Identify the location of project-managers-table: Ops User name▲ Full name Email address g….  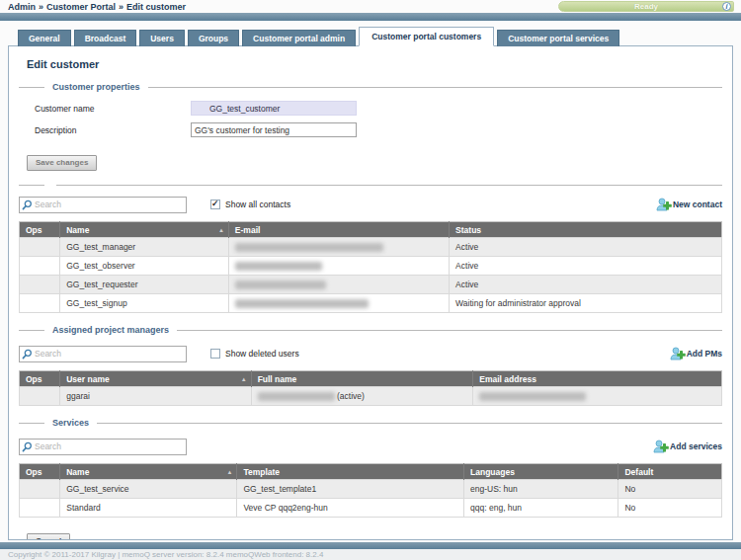
(370, 388).